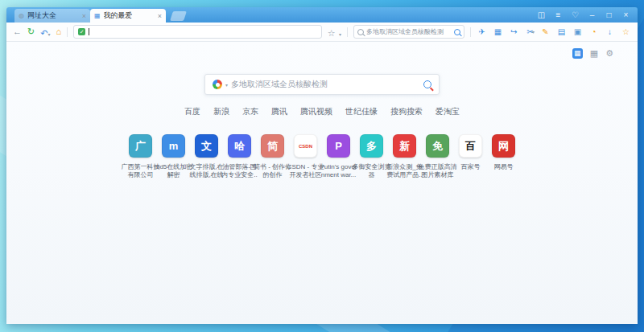 This screenshot has height=332, width=644. Describe the element at coordinates (82, 32) in the screenshot. I see `security-shield-icon: ✓` at that location.